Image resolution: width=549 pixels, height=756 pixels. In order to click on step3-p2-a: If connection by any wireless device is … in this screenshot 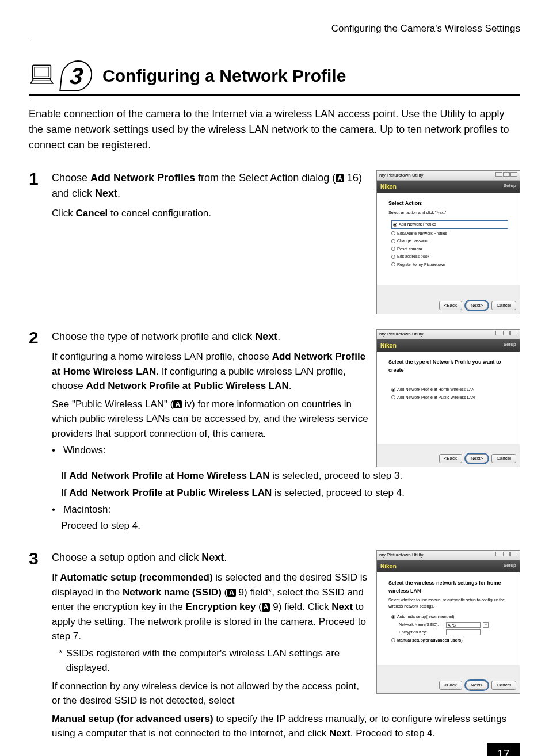, I will do `click(210, 694)`.